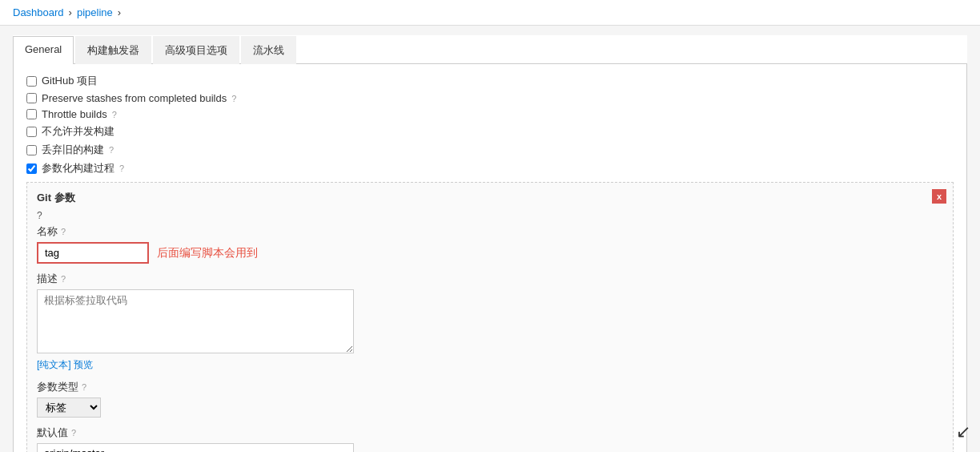 The width and height of the screenshot is (980, 452). I want to click on default-label: 默认值, so click(53, 433).